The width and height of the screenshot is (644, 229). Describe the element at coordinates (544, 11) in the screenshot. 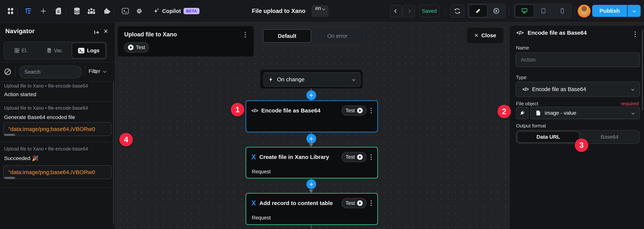

I see `tablet-icon` at that location.